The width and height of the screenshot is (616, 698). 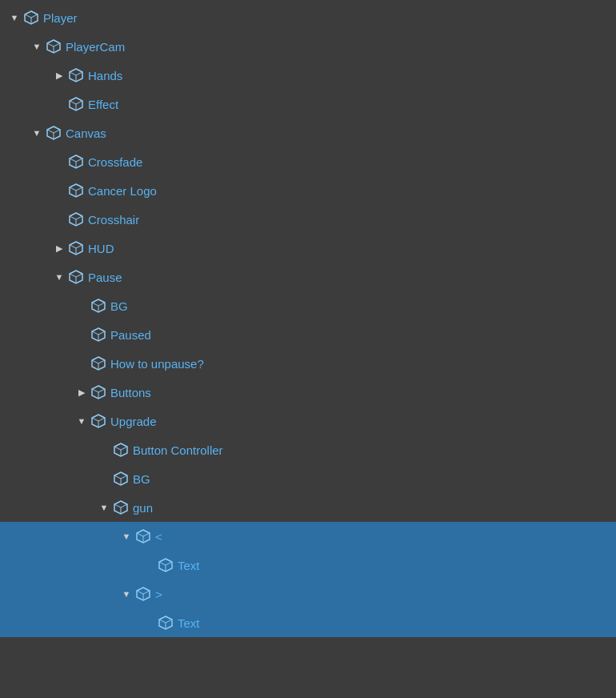 I want to click on tree-item-buttoncontroller: Button Controller, so click(x=308, y=450).